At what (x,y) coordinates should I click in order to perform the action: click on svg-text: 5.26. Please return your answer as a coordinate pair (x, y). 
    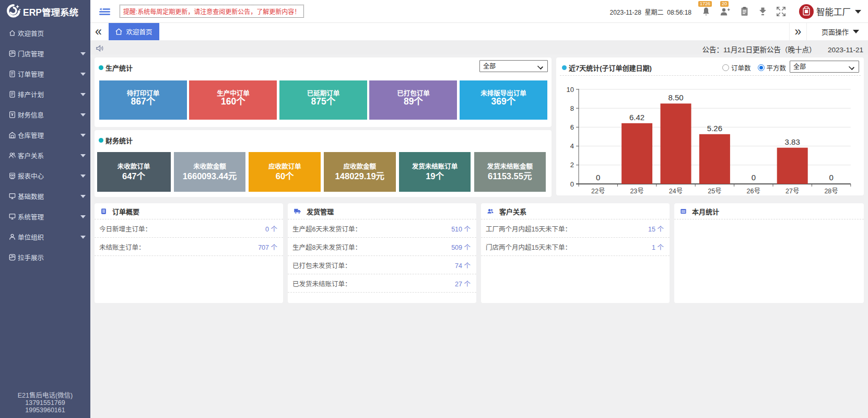
    Looking at the image, I should click on (714, 129).